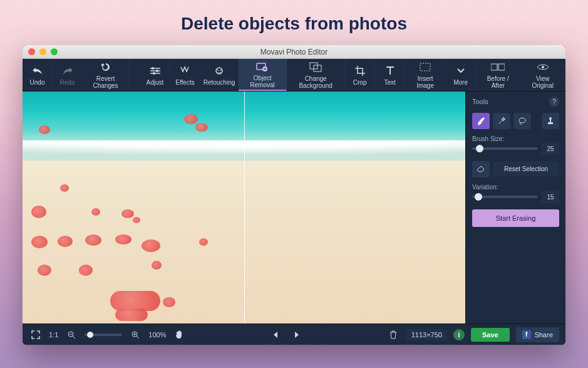  Describe the element at coordinates (543, 67) in the screenshot. I see `eye-icon` at that location.